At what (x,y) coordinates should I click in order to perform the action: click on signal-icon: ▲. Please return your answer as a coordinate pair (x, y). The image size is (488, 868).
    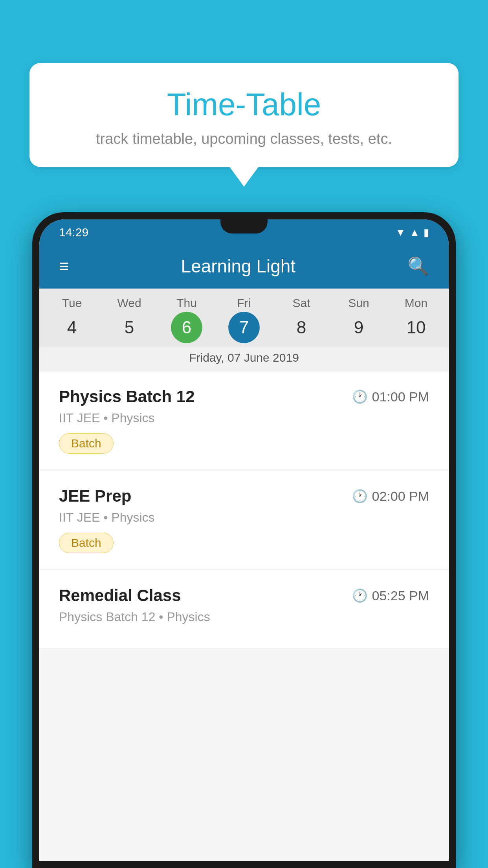
    Looking at the image, I should click on (415, 233).